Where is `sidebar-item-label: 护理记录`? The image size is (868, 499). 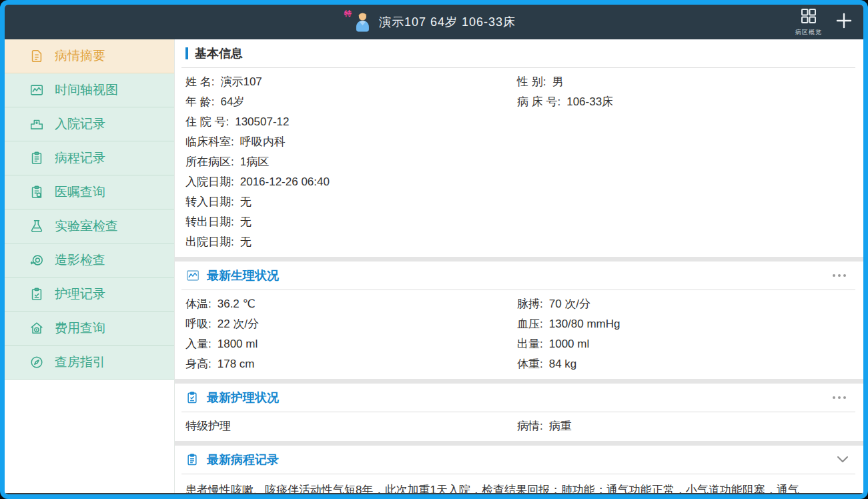
sidebar-item-label: 护理记录 is located at coordinates (80, 294).